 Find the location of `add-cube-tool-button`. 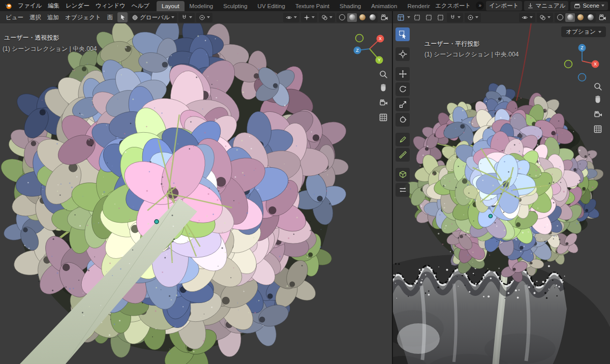

add-cube-tool-button is located at coordinates (403, 175).